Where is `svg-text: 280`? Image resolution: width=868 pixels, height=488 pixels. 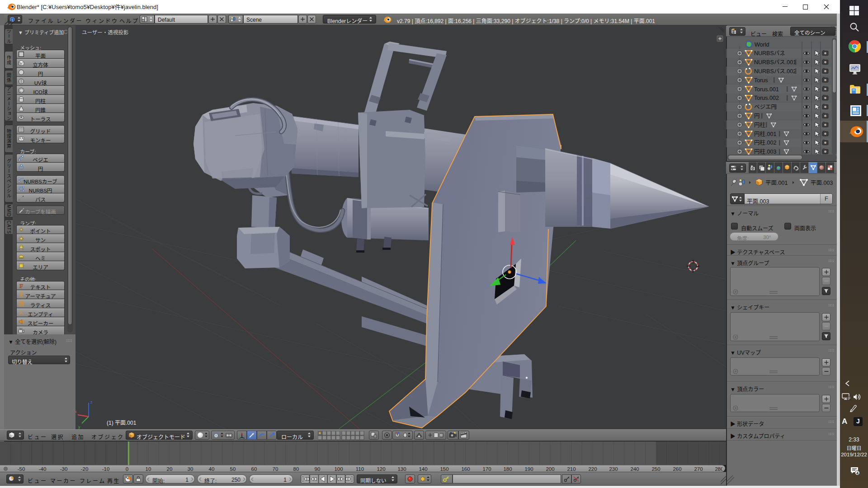
svg-text: 280 is located at coordinates (719, 469).